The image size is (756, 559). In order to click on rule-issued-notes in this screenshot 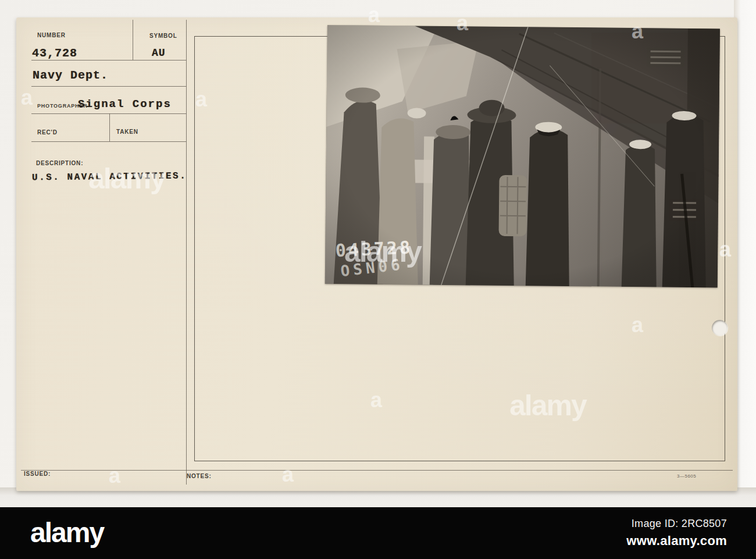, I will do `click(377, 470)`.